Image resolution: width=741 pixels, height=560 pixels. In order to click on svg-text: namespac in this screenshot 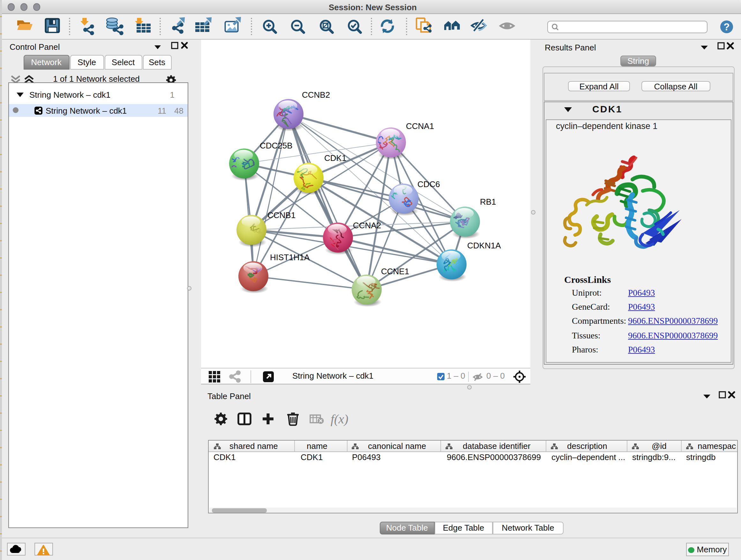, I will do `click(716, 446)`.